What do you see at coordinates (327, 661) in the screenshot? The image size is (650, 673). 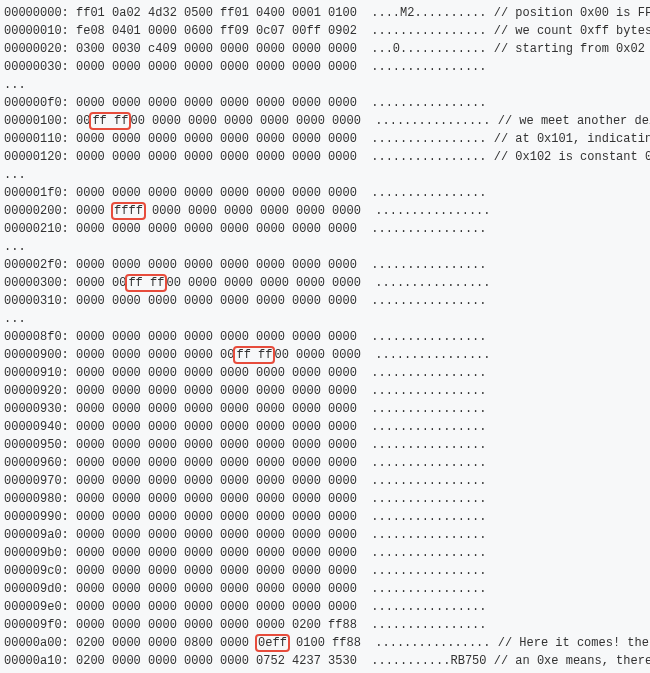 I see `hex-text: 00000a10: 0200 0000 0000 0000 0000 0752 …` at bounding box center [327, 661].